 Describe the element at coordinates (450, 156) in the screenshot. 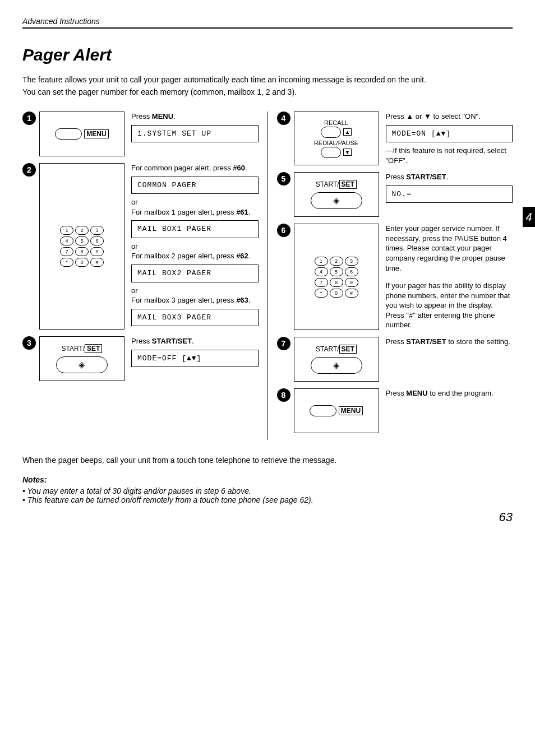

I see `step4-note: —If this feature is not required, select…` at that location.